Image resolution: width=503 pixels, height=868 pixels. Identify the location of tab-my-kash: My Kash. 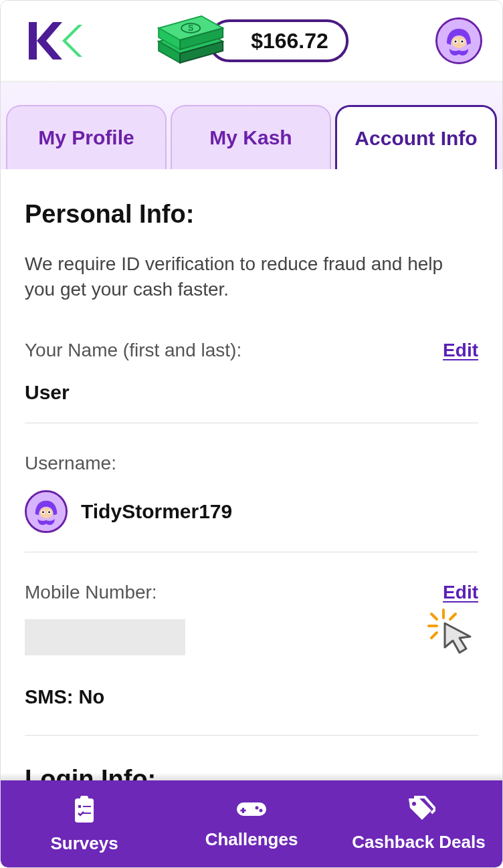
(251, 137).